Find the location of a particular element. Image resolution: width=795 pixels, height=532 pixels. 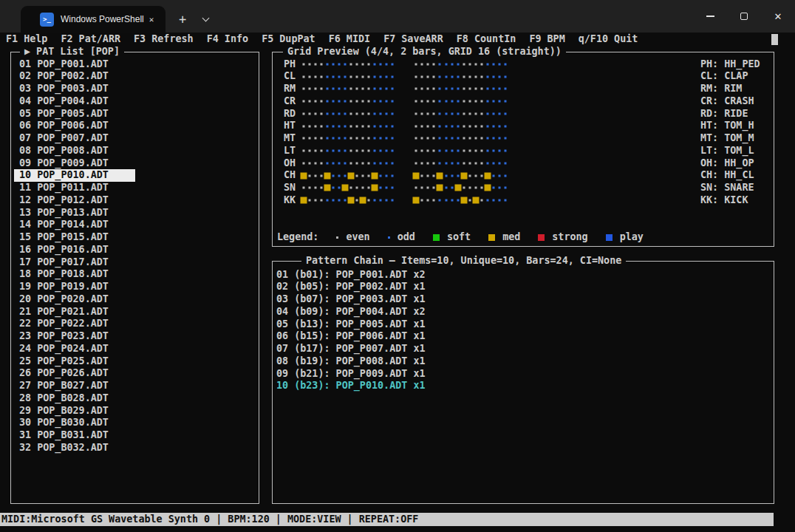

pat-list-item: 21 POP_P021.ADT is located at coordinates (75, 312).